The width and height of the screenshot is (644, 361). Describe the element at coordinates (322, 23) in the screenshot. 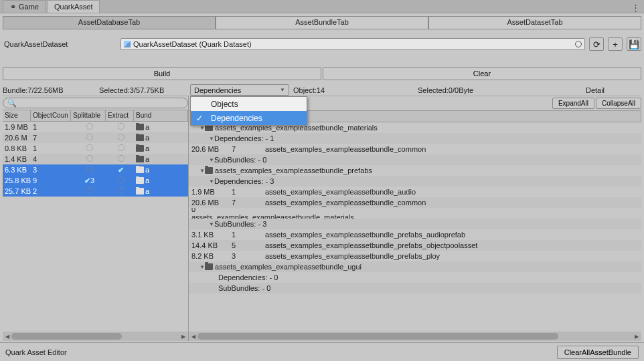

I see `tab-assetbundle: AssetBundleTab` at that location.